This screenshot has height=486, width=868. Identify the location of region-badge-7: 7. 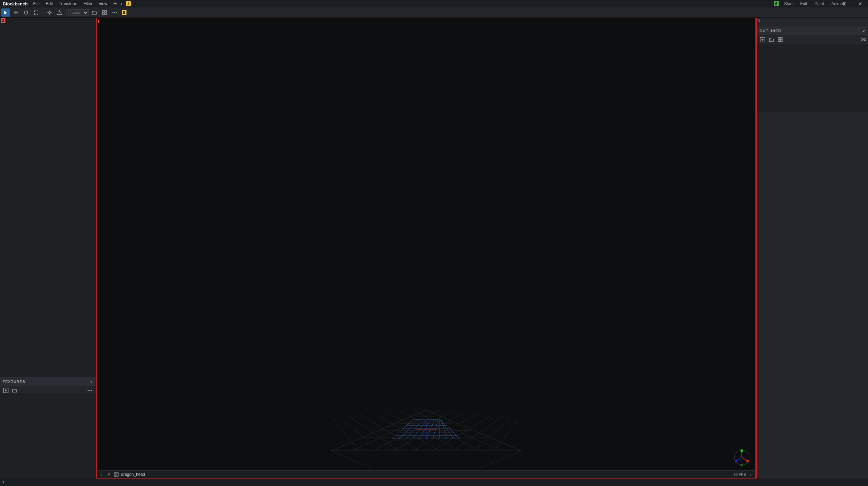
(3, 483).